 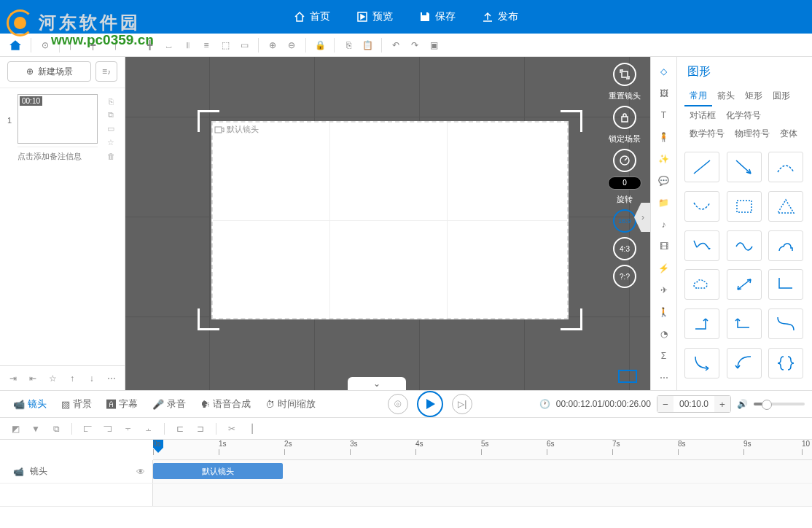 I want to click on tt-align3-icon: ⫟, so click(x=128, y=429).